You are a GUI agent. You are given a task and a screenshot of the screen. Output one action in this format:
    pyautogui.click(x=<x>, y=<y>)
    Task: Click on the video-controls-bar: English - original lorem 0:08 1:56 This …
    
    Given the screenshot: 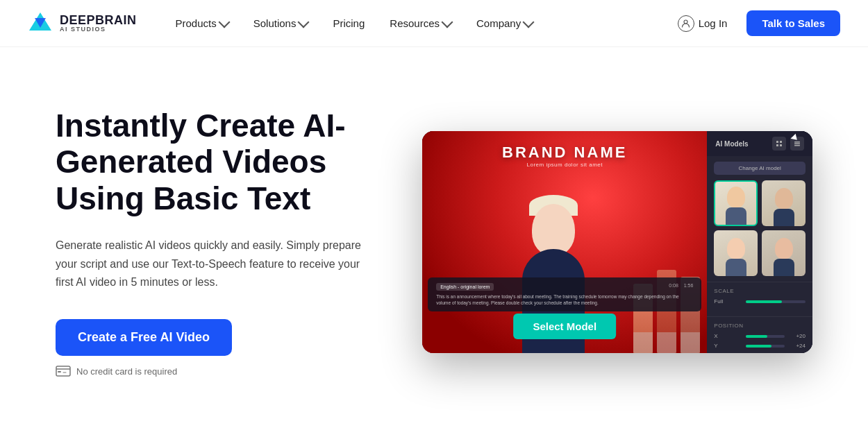 What is the action you would take?
    pyautogui.click(x=565, y=294)
    